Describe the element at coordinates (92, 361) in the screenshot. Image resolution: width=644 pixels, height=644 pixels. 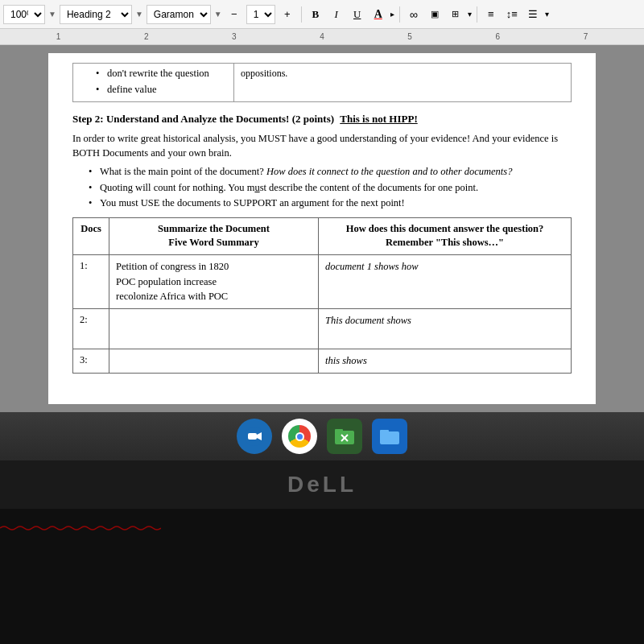
I see `doc-num-3: 3:` at that location.